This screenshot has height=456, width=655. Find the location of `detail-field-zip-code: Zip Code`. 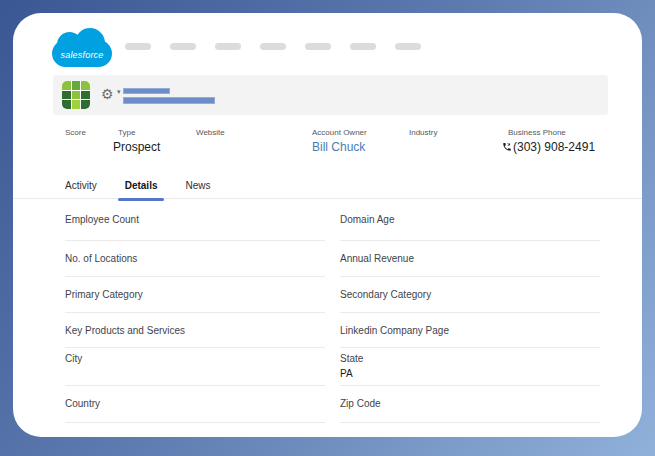

detail-field-zip-code: Zip Code is located at coordinates (470, 404).